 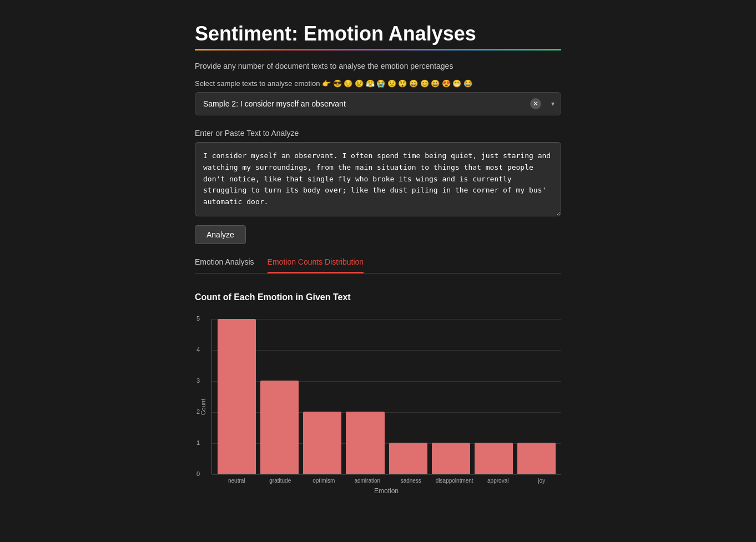 I want to click on emoji-label: Select sample texts to analyse emotion 👉…, so click(x=378, y=83).